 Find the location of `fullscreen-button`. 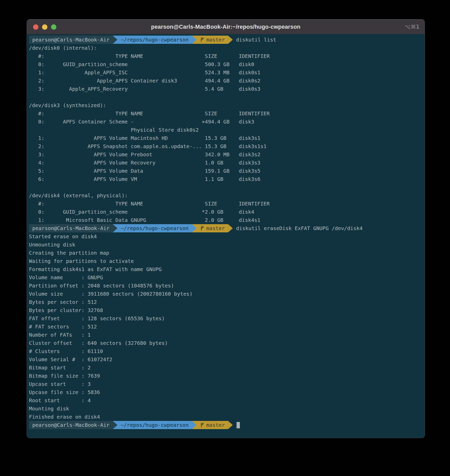

fullscreen-button is located at coordinates (54, 27).